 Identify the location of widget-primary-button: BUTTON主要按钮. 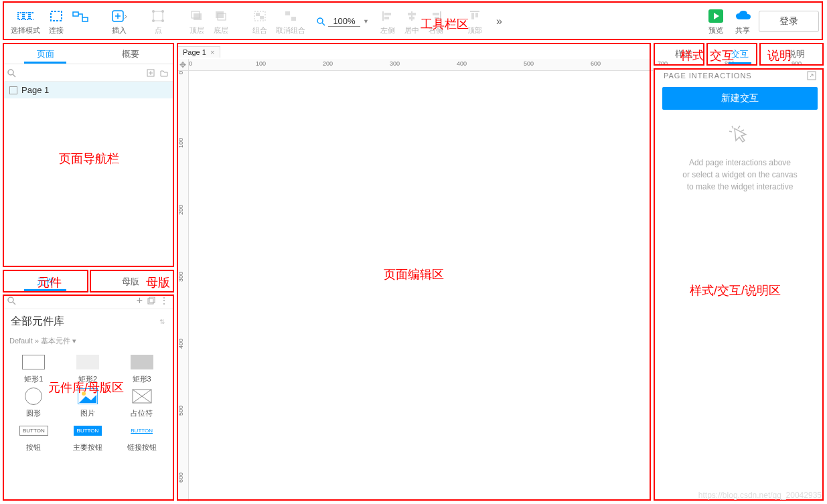
(88, 438).